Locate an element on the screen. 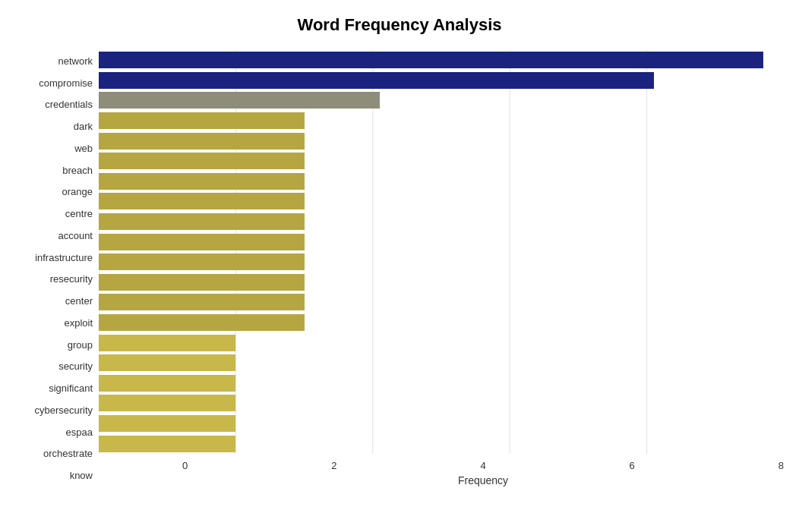  x-axis: 02468 Frequency is located at coordinates (483, 471).